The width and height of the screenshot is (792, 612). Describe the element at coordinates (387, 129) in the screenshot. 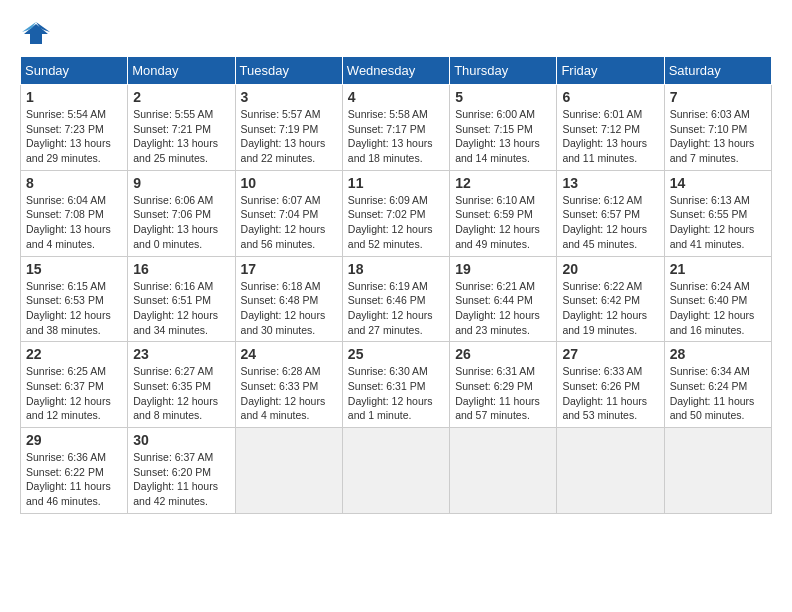

I see `sunset: Sunset: 7:17 PM` at that location.